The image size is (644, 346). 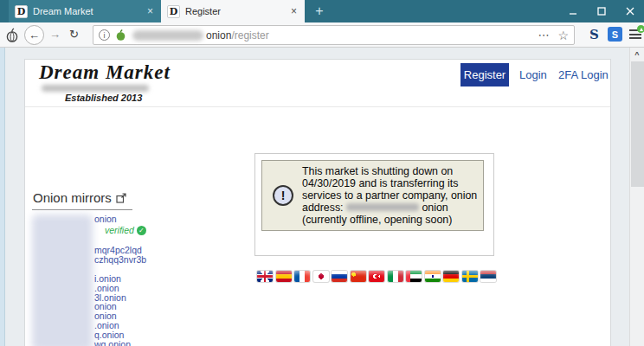 I want to click on flag-de-icon, so click(x=451, y=277).